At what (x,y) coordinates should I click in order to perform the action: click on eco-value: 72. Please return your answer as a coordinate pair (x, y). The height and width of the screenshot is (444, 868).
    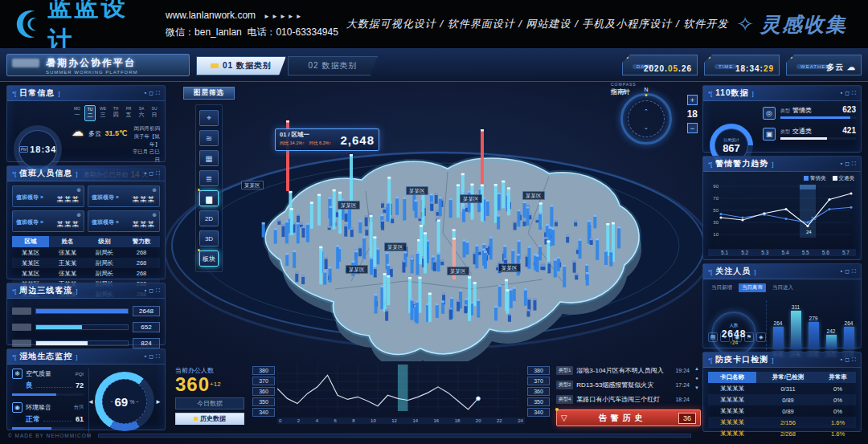
    Looking at the image, I should click on (80, 385).